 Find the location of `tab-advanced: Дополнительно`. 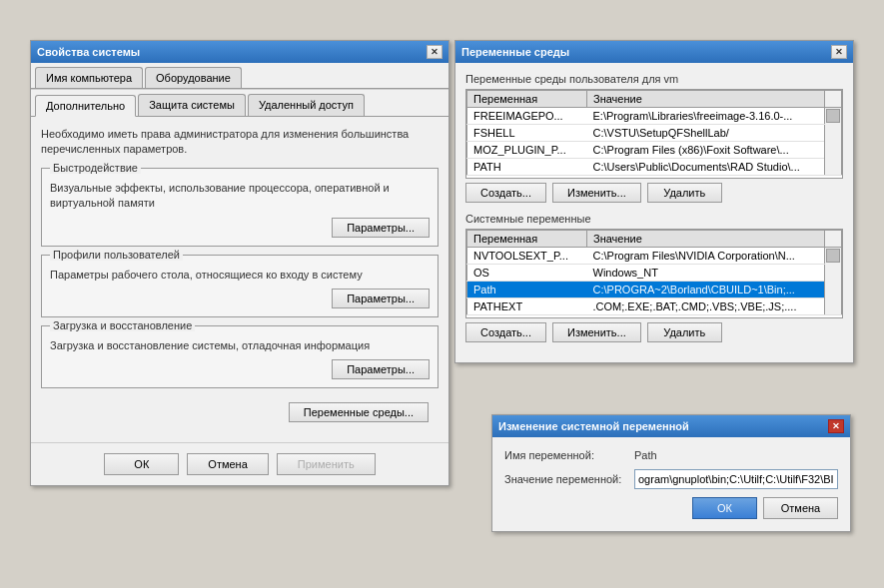

tab-advanced: Дополнительно is located at coordinates (86, 106).